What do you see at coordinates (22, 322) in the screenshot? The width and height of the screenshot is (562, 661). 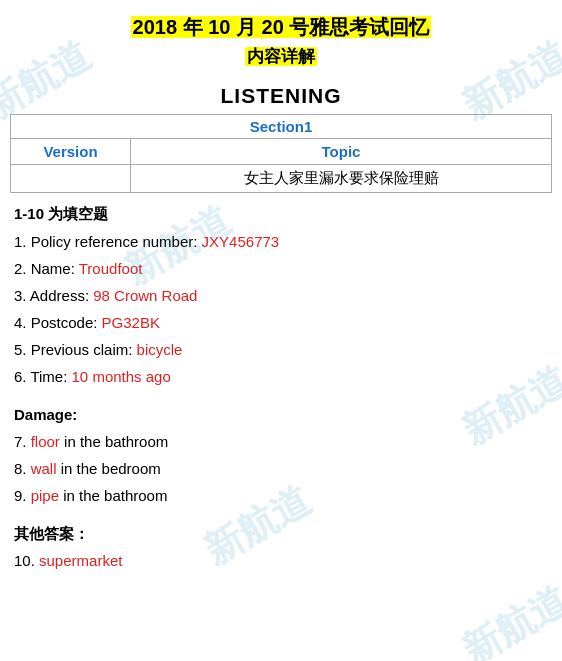 I see `q4-num: 4.` at bounding box center [22, 322].